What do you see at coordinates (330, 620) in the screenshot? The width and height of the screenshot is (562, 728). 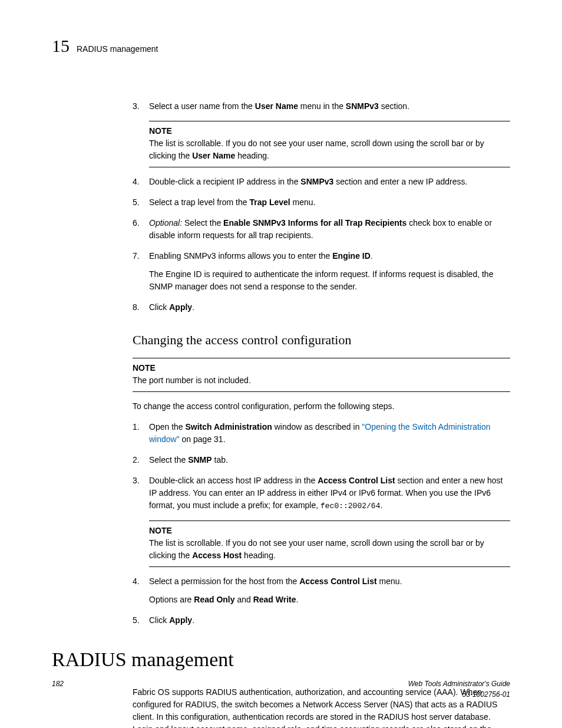 I see `step-body: Click Apply.` at bounding box center [330, 620].